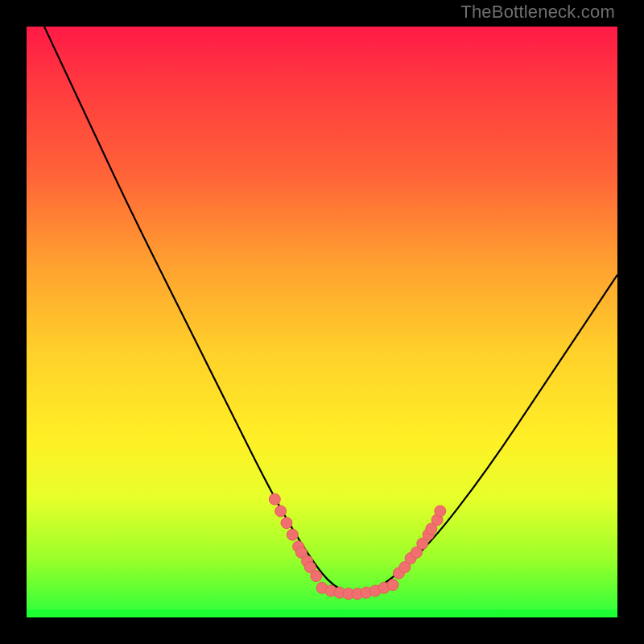 Image resolution: width=644 pixels, height=644 pixels. I want to click on dots-cluster-right, so click(419, 543).